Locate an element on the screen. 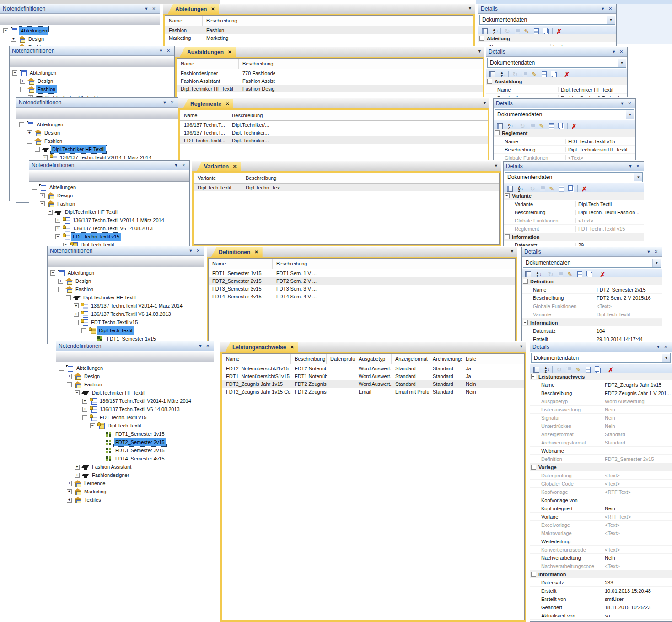  property-row: Vorlage<RTF Text> is located at coordinates (601, 517).